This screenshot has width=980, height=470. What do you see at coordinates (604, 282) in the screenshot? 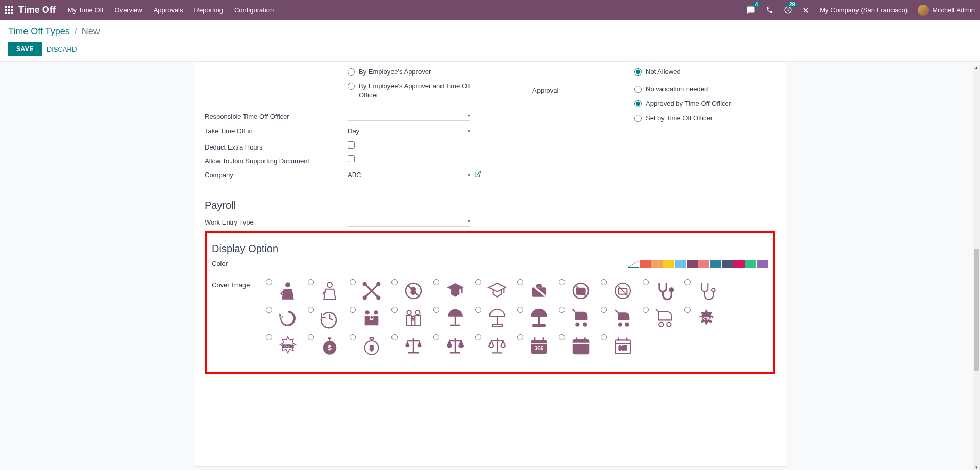
I see `cover-radio-briefcase-off-outline` at bounding box center [604, 282].